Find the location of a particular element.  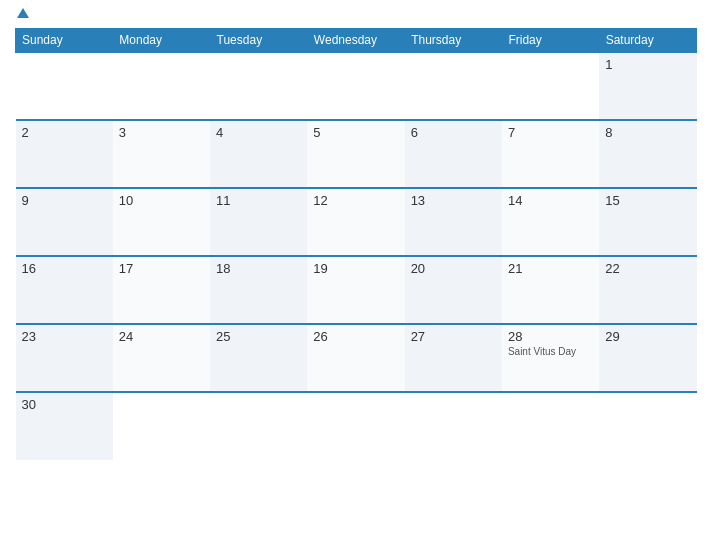

day-cell: 20 is located at coordinates (454, 290).